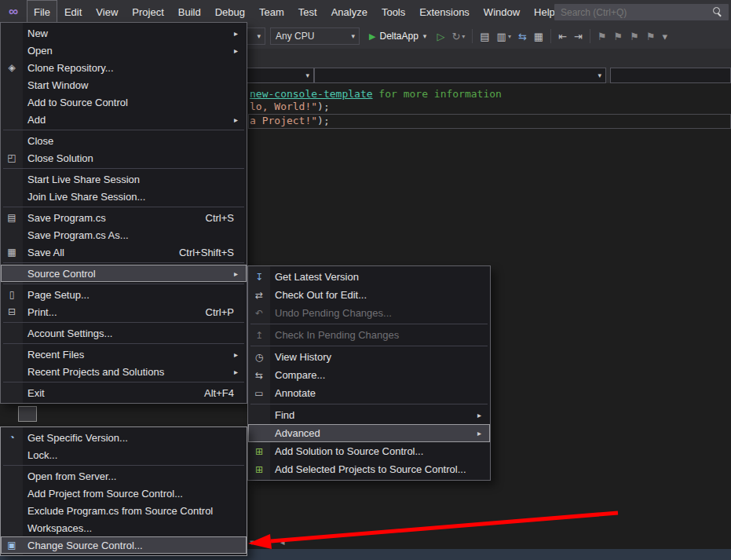  I want to click on menubar-item-edit: Edit, so click(73, 12).